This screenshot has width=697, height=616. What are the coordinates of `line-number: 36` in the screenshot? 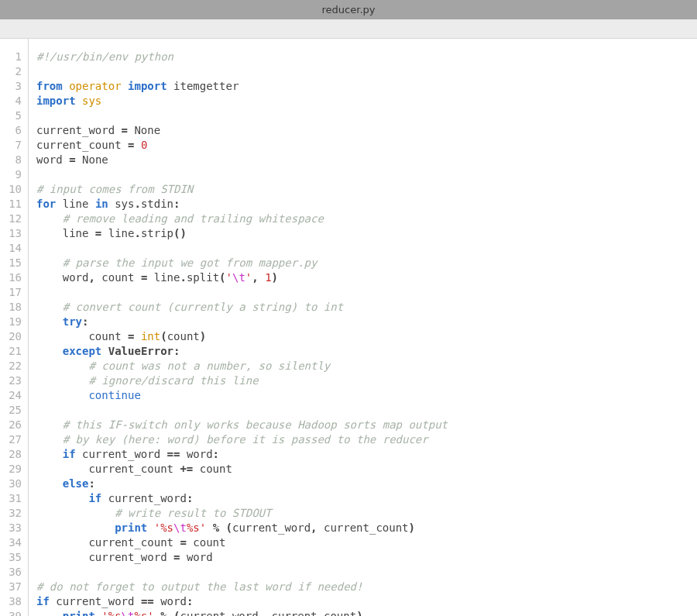 It's located at (14, 572).